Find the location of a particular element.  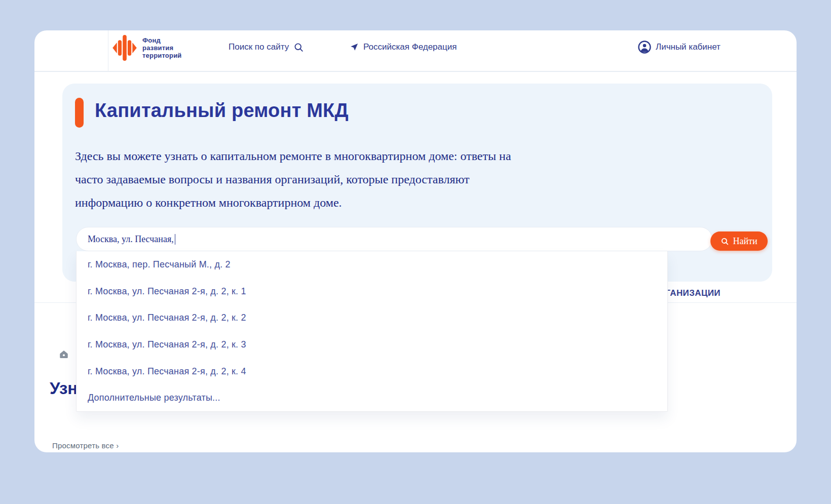

site-search-button: Поиск по сайту is located at coordinates (267, 47).